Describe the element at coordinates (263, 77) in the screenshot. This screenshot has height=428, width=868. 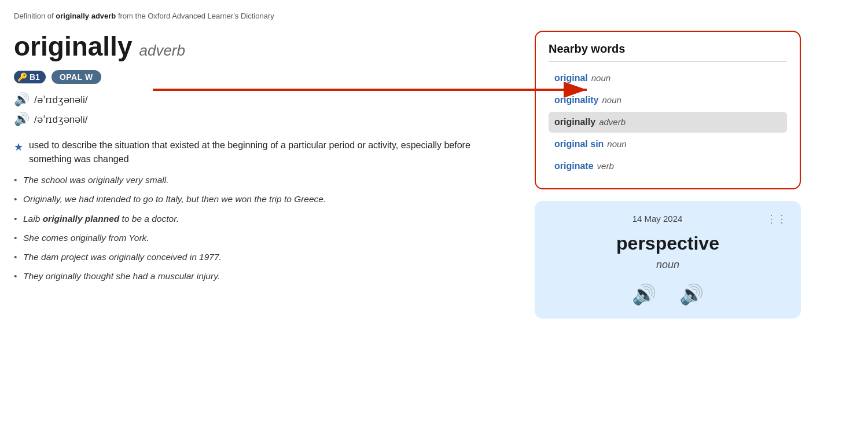
I see `badge-row: 🔑 B1 OPAL W` at that location.